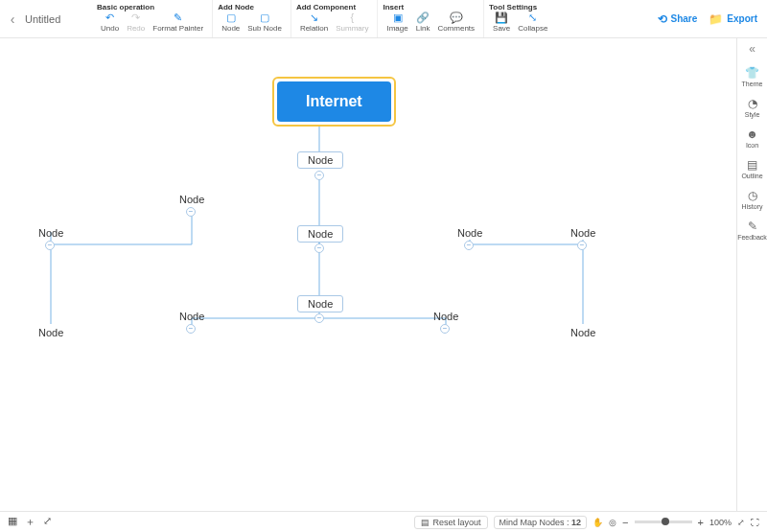 The width and height of the screenshot is (767, 532). I want to click on group-add-component: Add Component ↘Relation {Summary, so click(334, 19).